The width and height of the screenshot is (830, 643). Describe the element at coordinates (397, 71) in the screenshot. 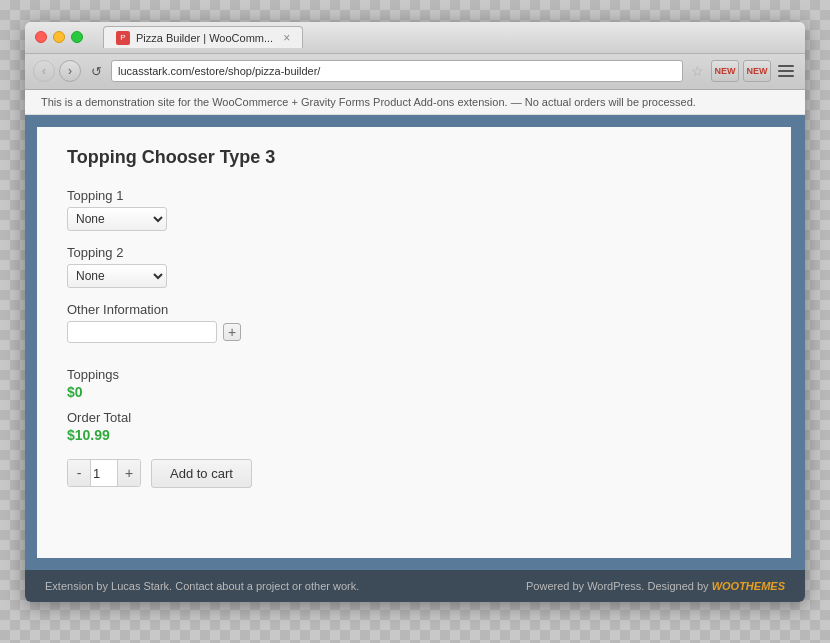

I see `url-bar: lucasstark.com/estore/shop/pizza-builder…` at that location.